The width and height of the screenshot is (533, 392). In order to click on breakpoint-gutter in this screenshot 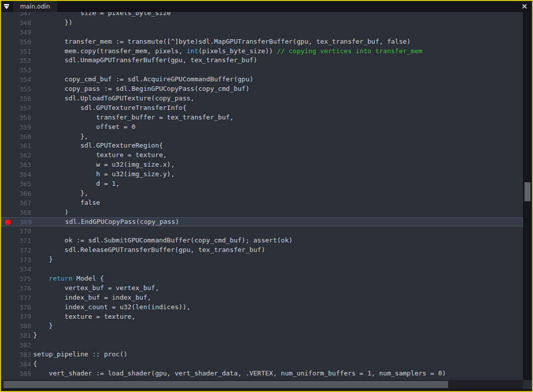, I will do `click(8, 222)`.